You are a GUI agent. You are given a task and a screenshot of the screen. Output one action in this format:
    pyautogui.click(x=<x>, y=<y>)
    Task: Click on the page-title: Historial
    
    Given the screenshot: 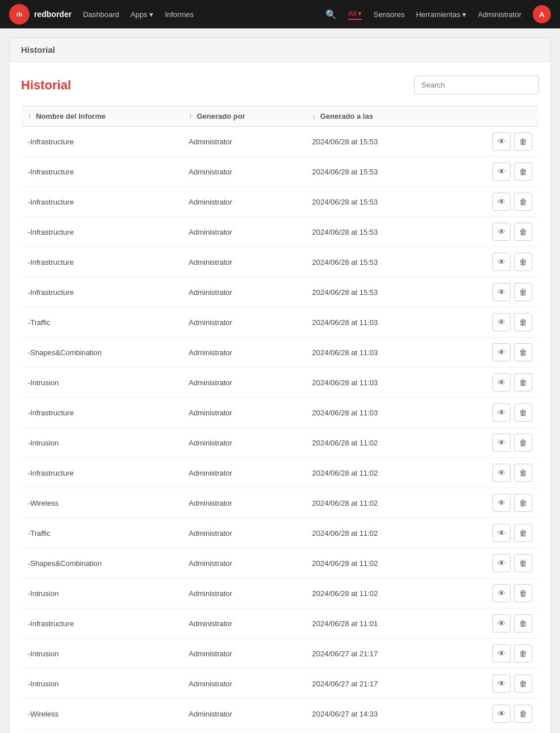 What is the action you would take?
    pyautogui.click(x=46, y=85)
    